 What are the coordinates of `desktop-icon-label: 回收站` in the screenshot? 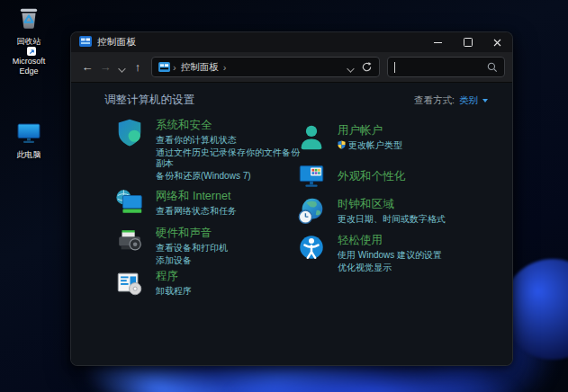 It's located at (29, 41).